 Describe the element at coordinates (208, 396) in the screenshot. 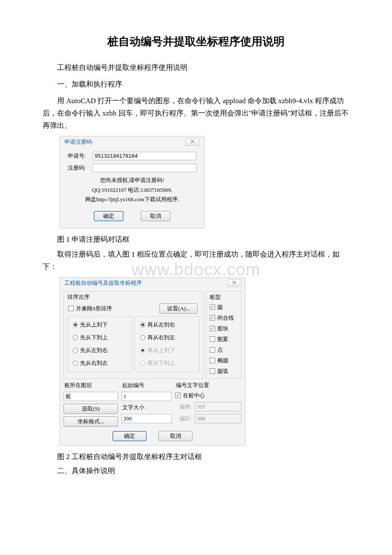

I see `center-checkbox-row: 在桩中心` at that location.